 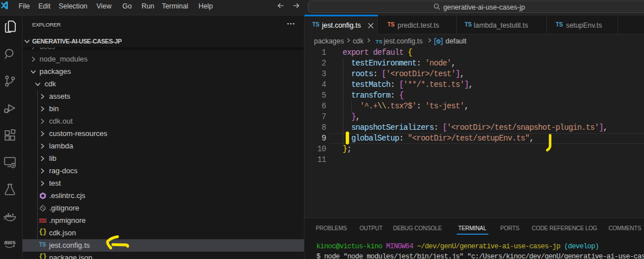 I want to click on svg-text: npm, so click(x=43, y=221).